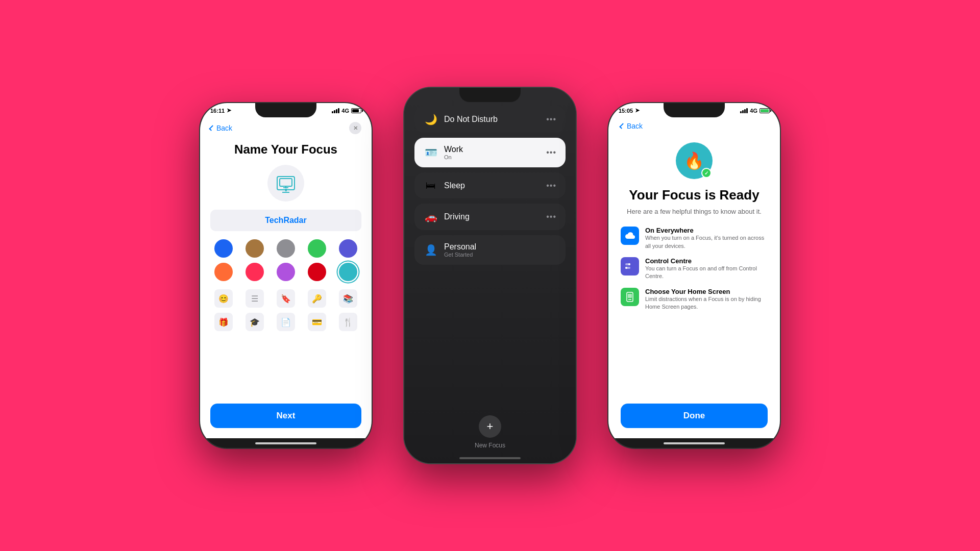 This screenshot has height=551, width=980. Describe the element at coordinates (706, 238) in the screenshot. I see `feature-text-everywhere: On Everywhere When you turn on a Focus, …` at that location.